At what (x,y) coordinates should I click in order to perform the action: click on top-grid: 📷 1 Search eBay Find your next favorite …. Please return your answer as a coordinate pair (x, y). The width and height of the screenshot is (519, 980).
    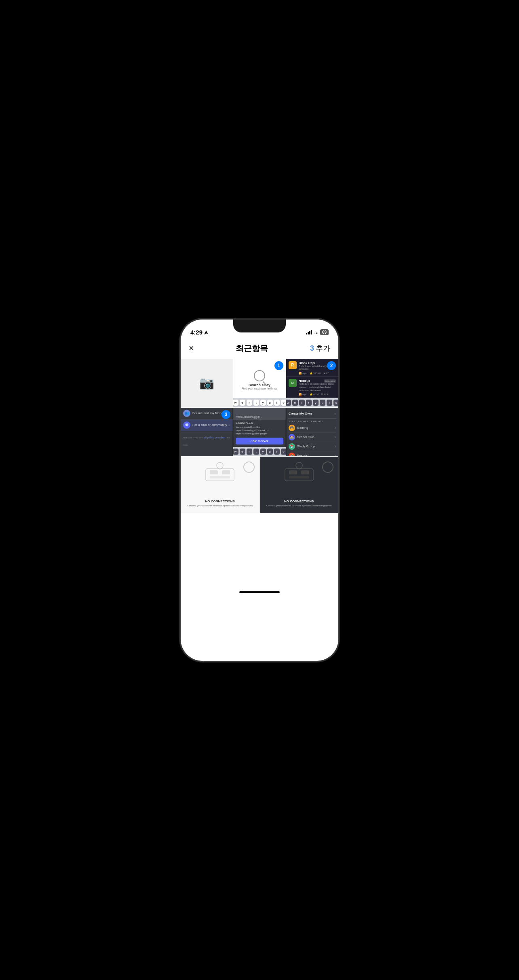
    Looking at the image, I should click on (260, 383).